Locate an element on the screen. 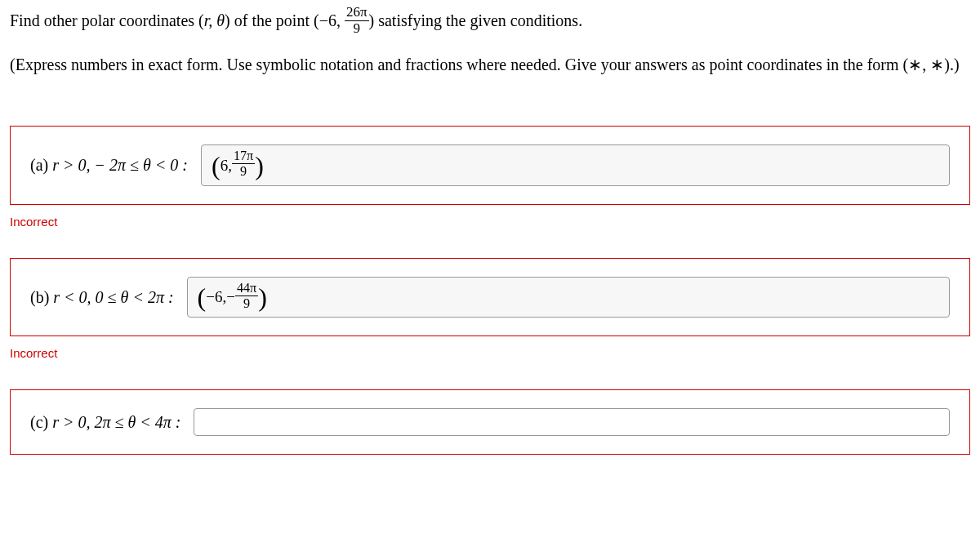  answer-input-c is located at coordinates (572, 422).